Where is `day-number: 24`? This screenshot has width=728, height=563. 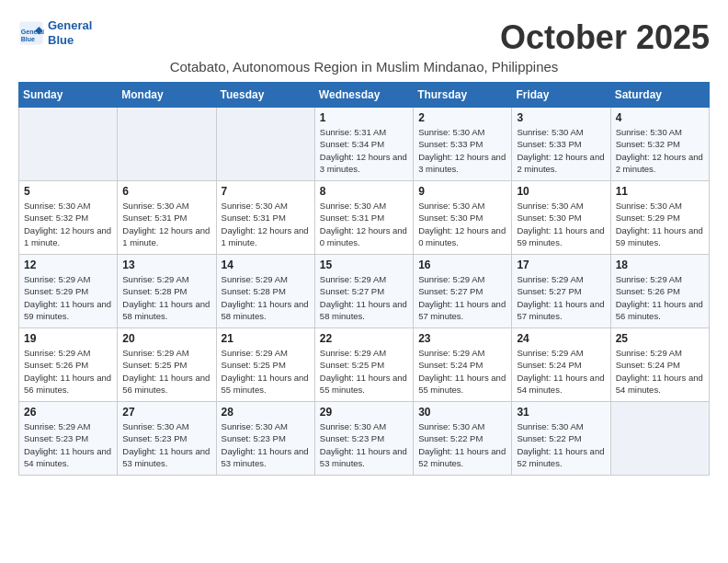 day-number: 24 is located at coordinates (561, 339).